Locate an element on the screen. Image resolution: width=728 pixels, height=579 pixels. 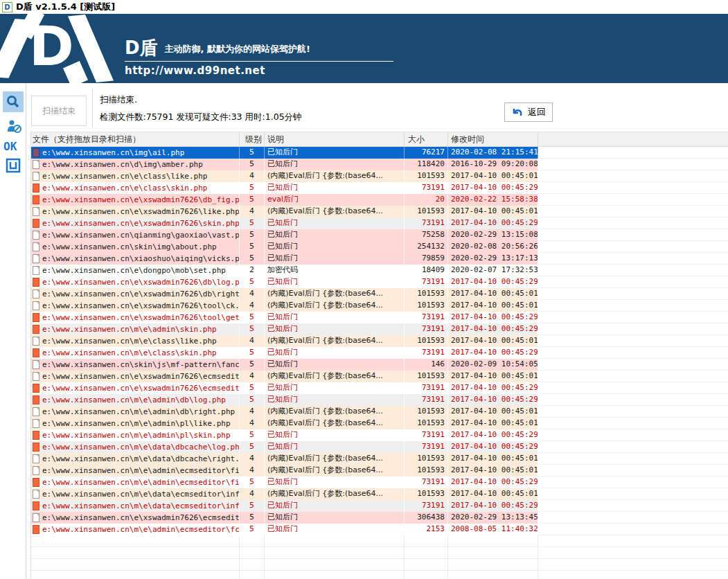
file-path: e:\www.xinsanwen.cn\e\xswadmin7626\db\lo… is located at coordinates (141, 283).